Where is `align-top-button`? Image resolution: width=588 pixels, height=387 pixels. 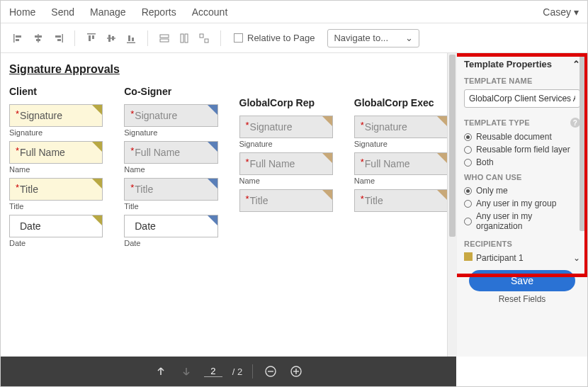
align-top-button is located at coordinates (91, 38).